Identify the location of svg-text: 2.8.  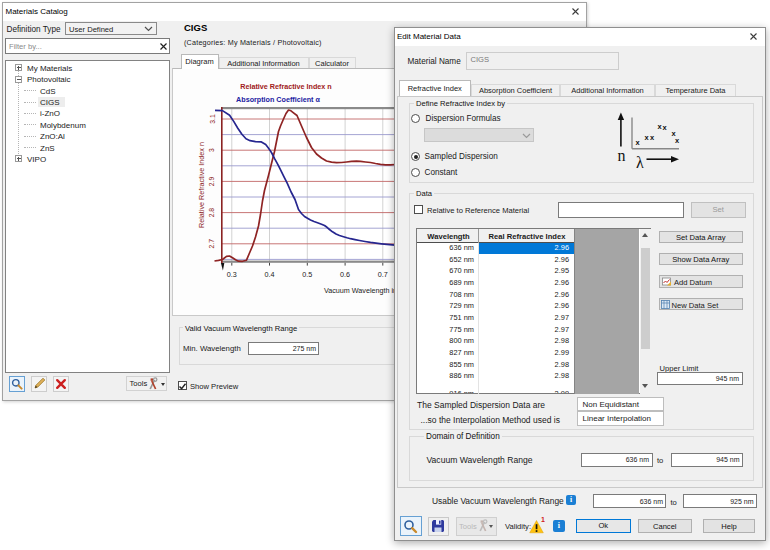
(212, 213).